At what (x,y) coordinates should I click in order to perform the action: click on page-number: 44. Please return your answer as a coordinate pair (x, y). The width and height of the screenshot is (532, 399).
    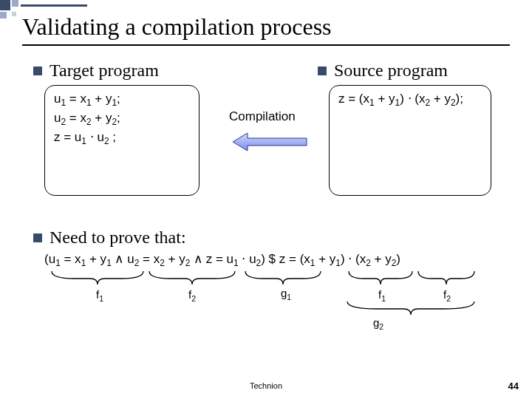
    Looking at the image, I should click on (514, 386).